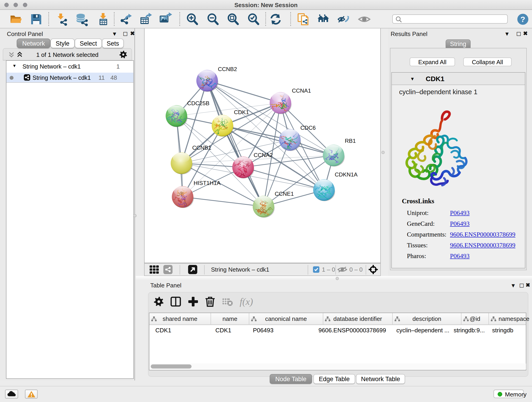  What do you see at coordinates (246, 302) in the screenshot?
I see `svg-text: f(x)` at bounding box center [246, 302].